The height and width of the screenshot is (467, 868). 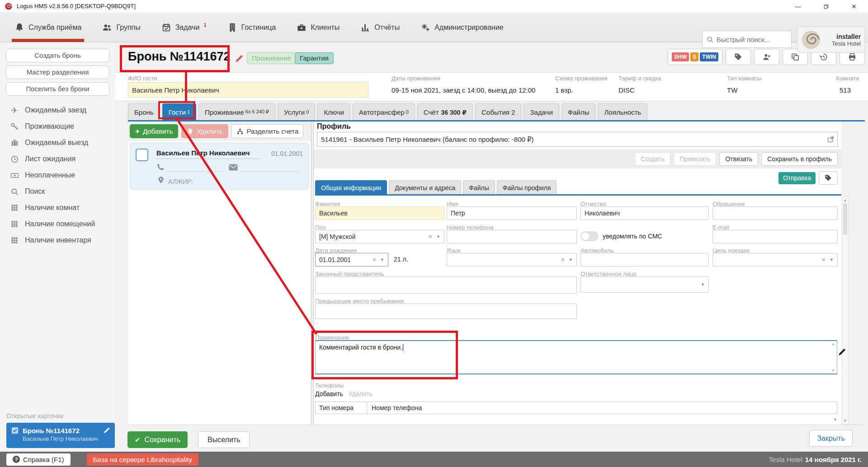 What do you see at coordinates (462, 27) in the screenshot?
I see `nav-administration: Администрирование` at bounding box center [462, 27].